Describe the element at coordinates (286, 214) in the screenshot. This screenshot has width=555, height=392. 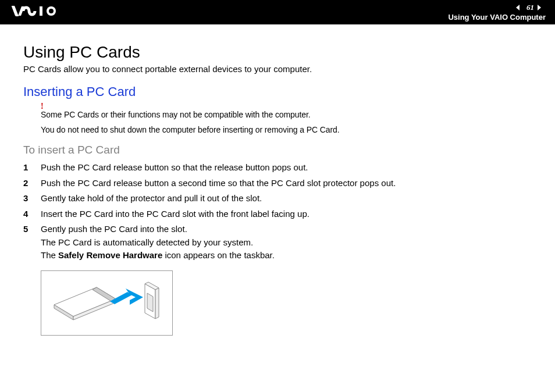
I see `step-text: Insert the PC Card into the PC Card slot…` at that location.